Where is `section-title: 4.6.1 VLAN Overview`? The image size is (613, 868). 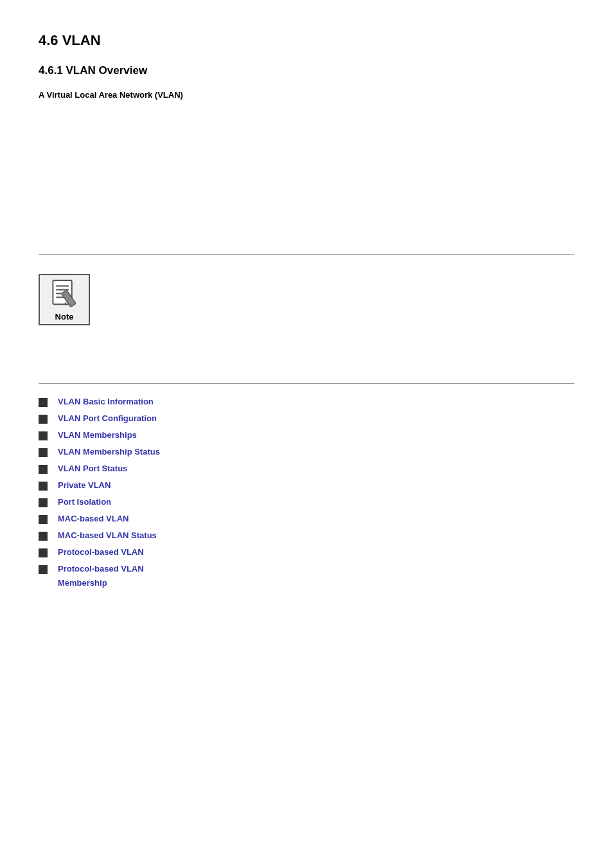
section-title: 4.6.1 VLAN Overview is located at coordinates (306, 71).